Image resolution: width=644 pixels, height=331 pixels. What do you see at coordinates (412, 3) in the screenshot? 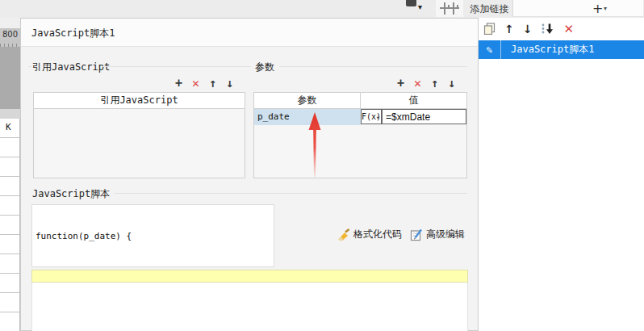
I see `paint-partial-icon` at bounding box center [412, 3].